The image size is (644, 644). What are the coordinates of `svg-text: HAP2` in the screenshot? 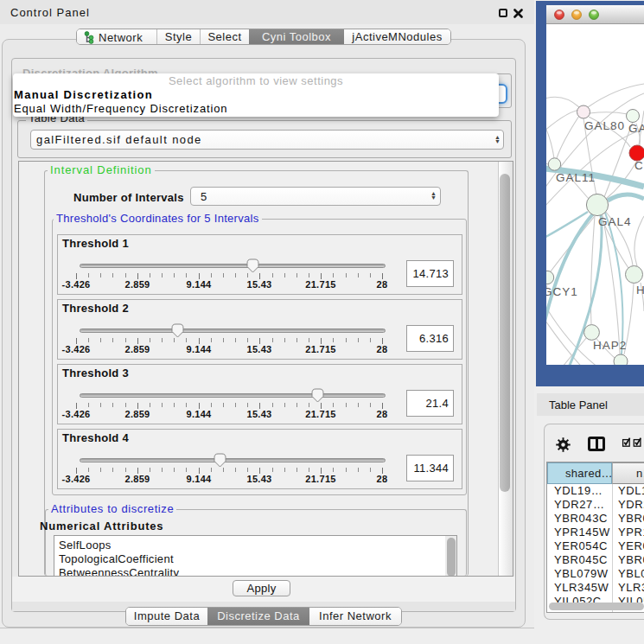 It's located at (610, 346).